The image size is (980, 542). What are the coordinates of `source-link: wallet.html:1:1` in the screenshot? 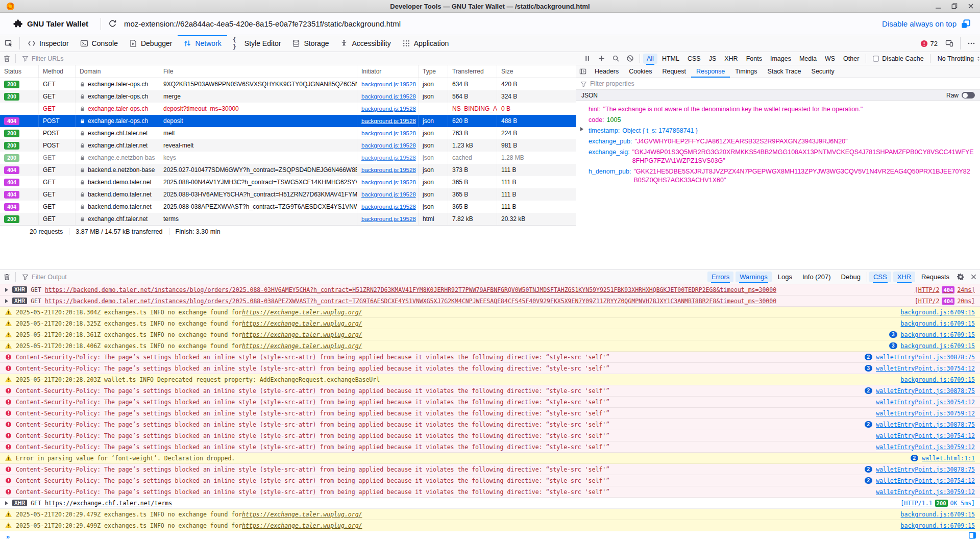 It's located at (948, 458).